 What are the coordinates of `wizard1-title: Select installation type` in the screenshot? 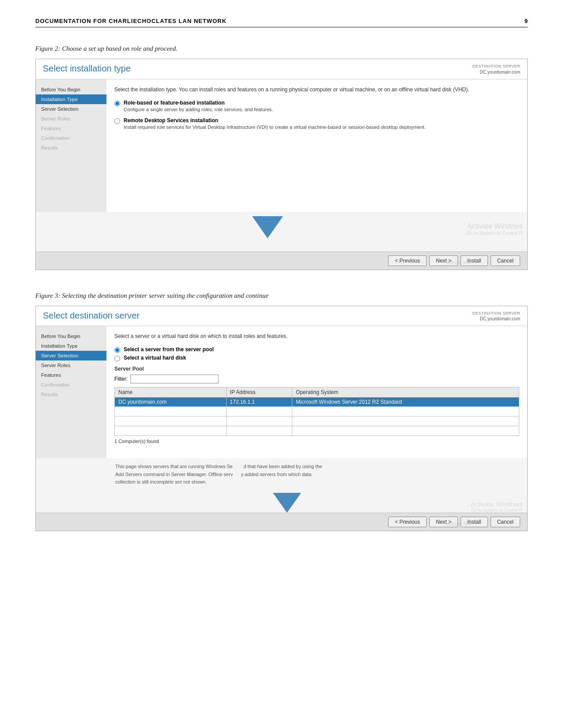 It's located at (87, 69).